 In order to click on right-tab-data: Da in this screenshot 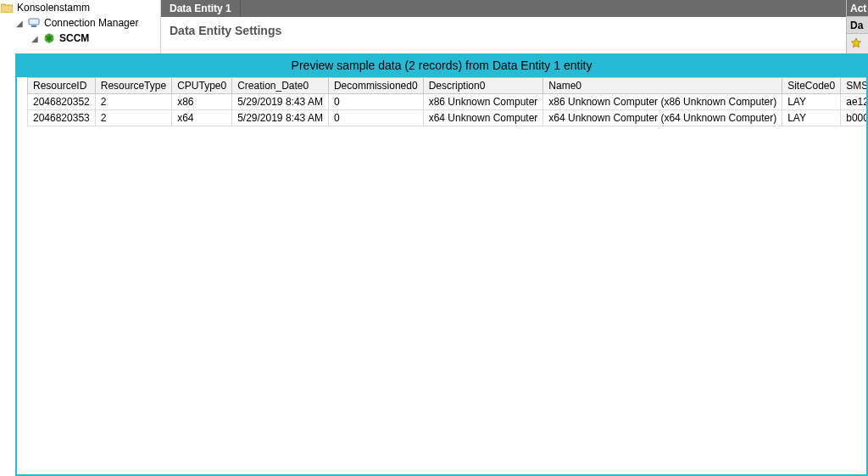, I will do `click(858, 25)`.